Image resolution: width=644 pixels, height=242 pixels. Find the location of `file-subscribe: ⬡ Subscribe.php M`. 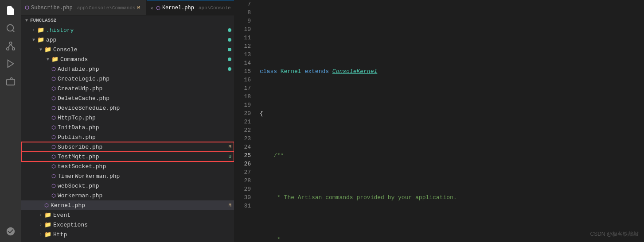

file-subscribe: ⬡ Subscribe.php M is located at coordinates (128, 147).